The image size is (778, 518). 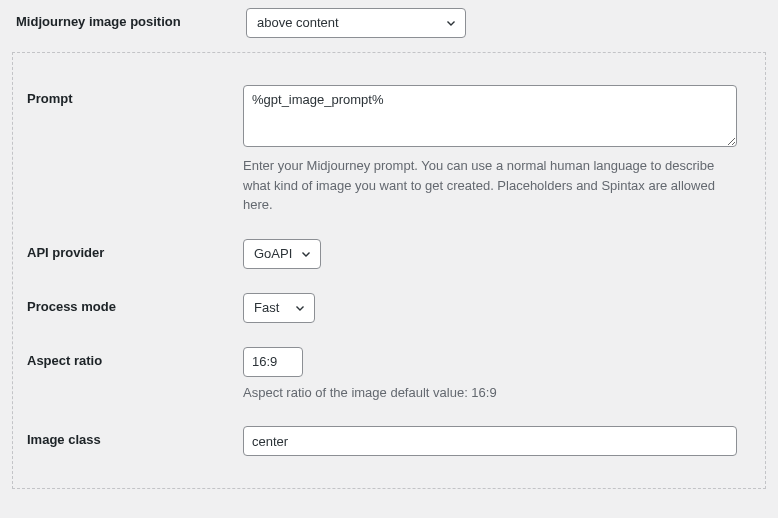 What do you see at coordinates (133, 436) in the screenshot?
I see `image-class-label: Image class` at bounding box center [133, 436].